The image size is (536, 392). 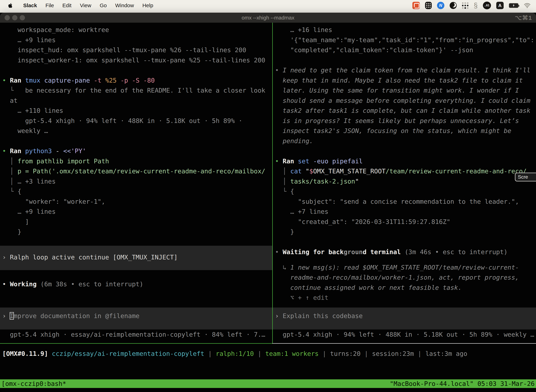 I want to click on terminal-line: "created_at": "2026-03-31T11:59:27.816Z", so click(x=406, y=222).